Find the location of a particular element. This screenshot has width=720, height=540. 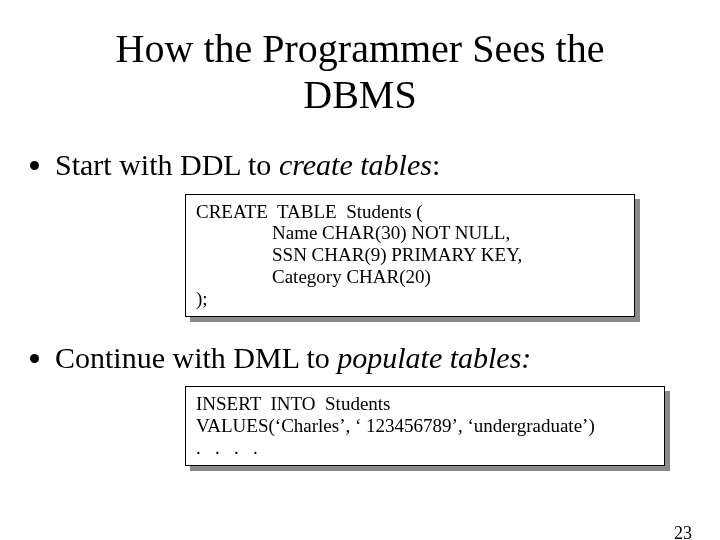

code-block-1-wrap: CREATE TABLE Students ( Name CHAR(30) NO… is located at coordinates (410, 256).